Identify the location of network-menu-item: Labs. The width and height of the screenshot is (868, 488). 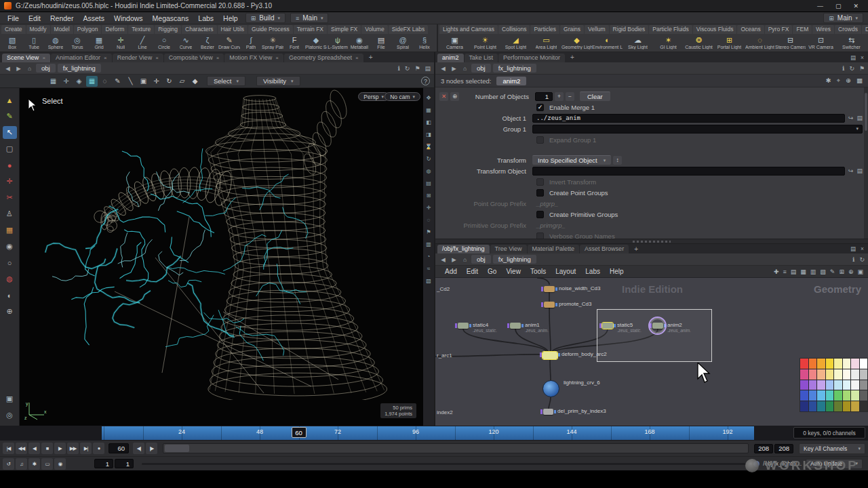
(593, 271).